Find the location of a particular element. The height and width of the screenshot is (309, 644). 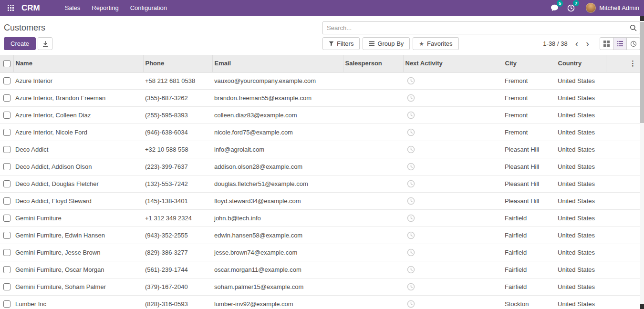

export-button is located at coordinates (45, 44).